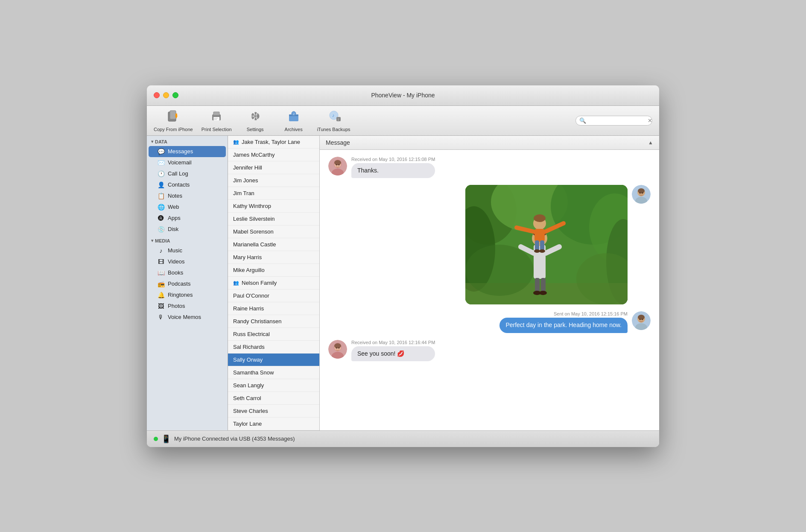  What do you see at coordinates (274, 398) in the screenshot?
I see `contact-item: Seth Carrol` at bounding box center [274, 398].